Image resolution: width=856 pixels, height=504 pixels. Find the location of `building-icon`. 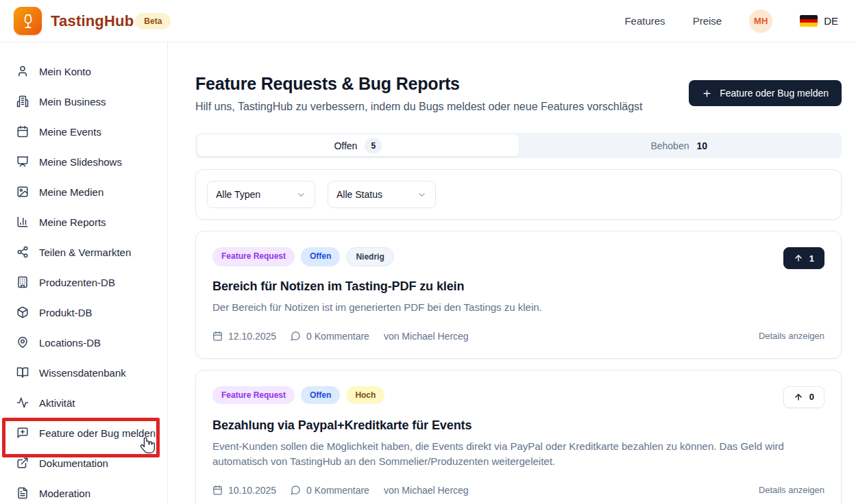

building-icon is located at coordinates (23, 282).